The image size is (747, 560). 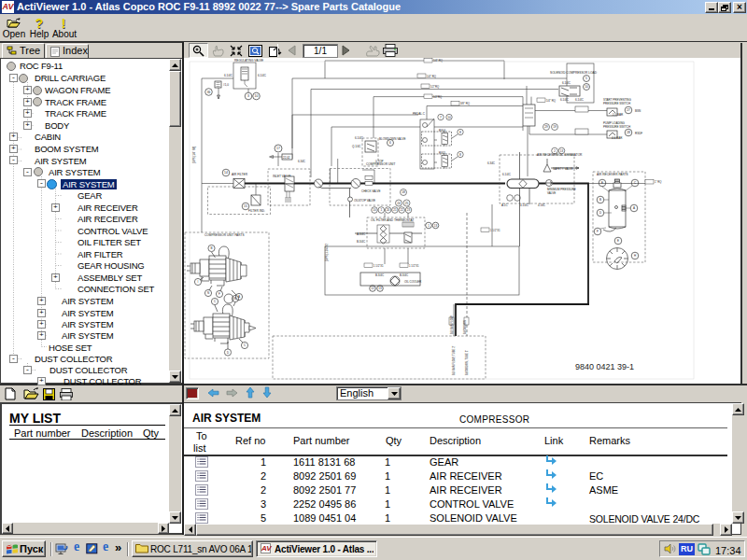 What do you see at coordinates (409, 210) in the screenshot?
I see `svg-text: 23` at bounding box center [409, 210].